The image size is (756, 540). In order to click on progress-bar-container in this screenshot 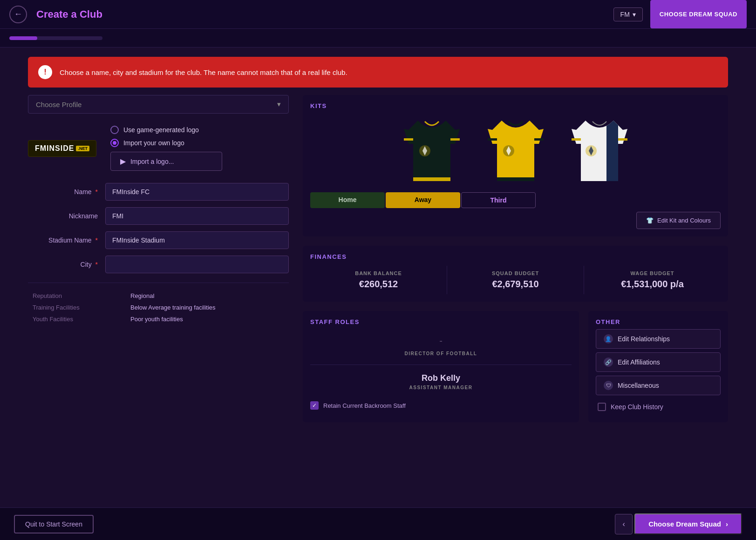, I will do `click(56, 38)`.